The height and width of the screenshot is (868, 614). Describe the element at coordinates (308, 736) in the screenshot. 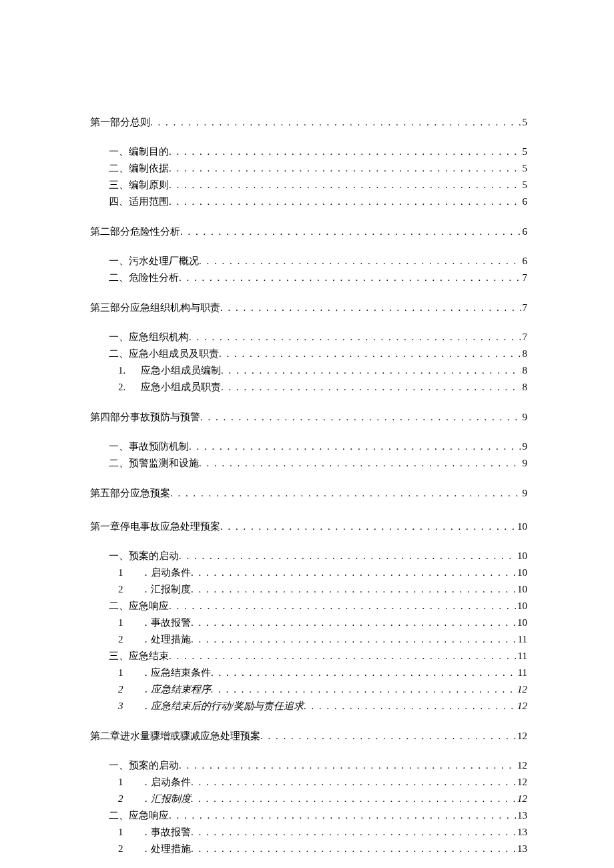

I see `toc-entry: 第二章进水量骤增或骤减应急处理预案12` at that location.